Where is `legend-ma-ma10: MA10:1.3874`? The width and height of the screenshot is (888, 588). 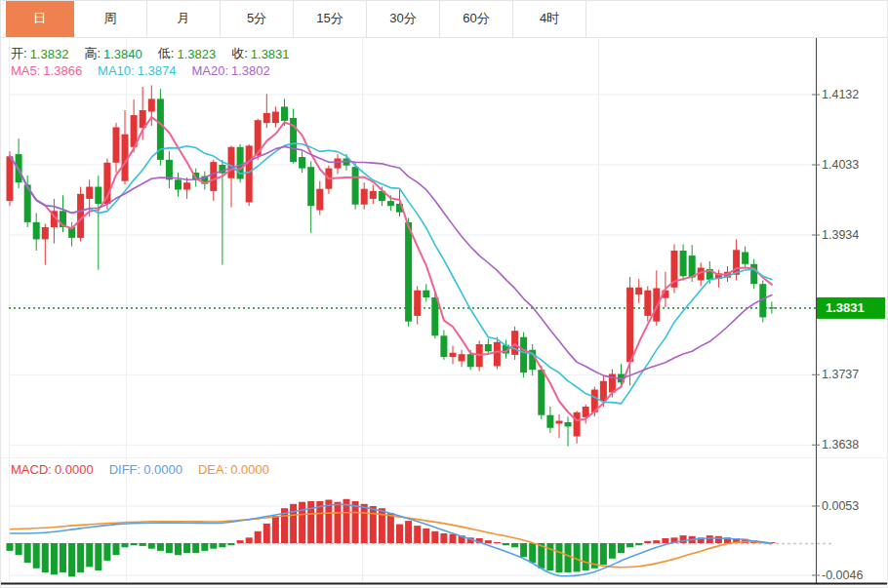 legend-ma-ma10: MA10:1.3874 is located at coordinates (137, 70).